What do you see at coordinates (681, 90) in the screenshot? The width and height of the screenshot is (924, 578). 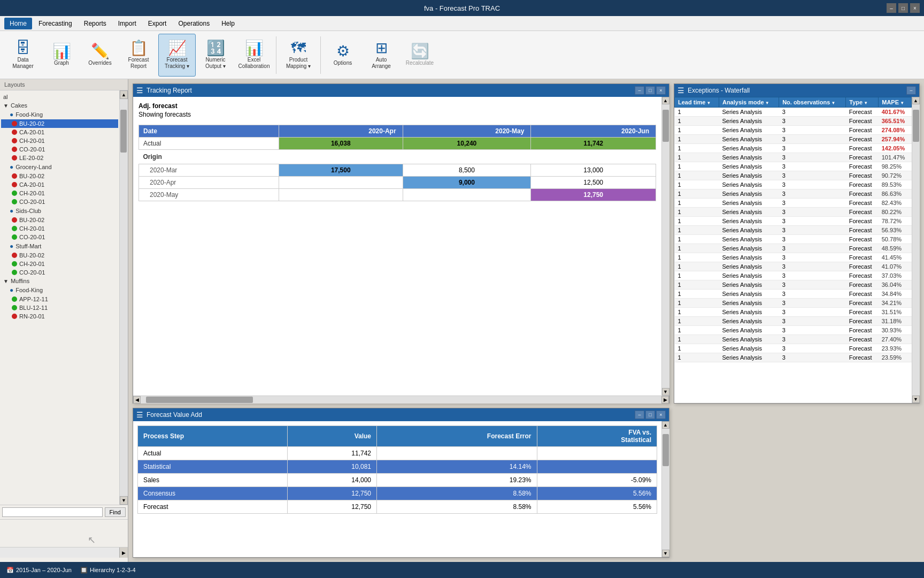 I see `exceptions-hamburger-icon: ☰` at bounding box center [681, 90].